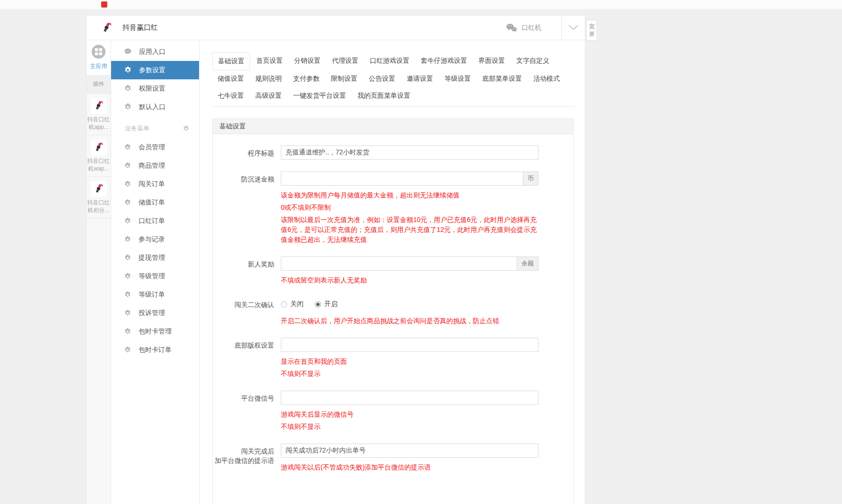 The image size is (842, 504). I want to click on tab-my-page-menu-settings: 我的页面菜单设置, so click(384, 96).